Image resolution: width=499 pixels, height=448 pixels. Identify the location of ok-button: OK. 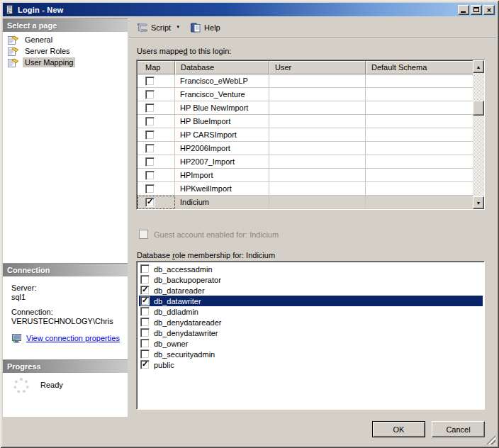
(398, 430).